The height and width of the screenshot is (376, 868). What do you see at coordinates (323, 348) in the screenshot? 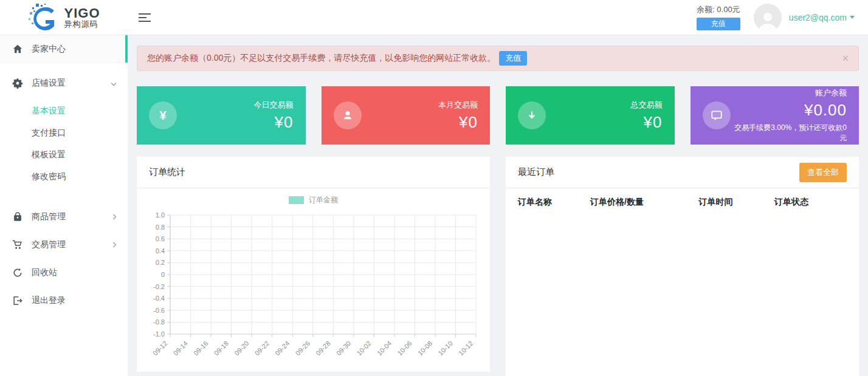
I see `svg-text: 09-28` at bounding box center [323, 348].